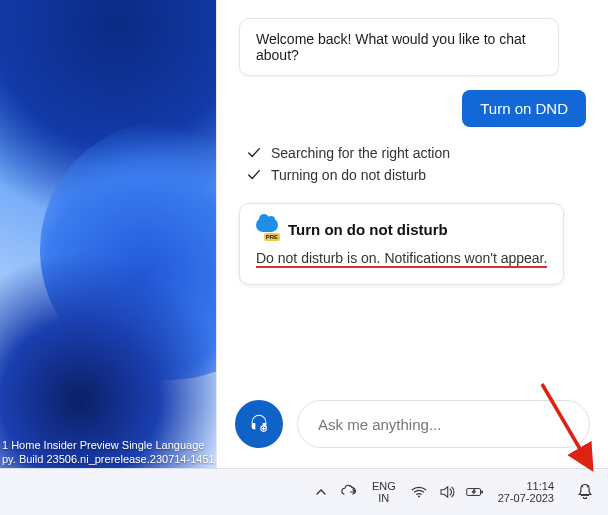 This screenshot has height=515, width=608. Describe the element at coordinates (304, 492) in the screenshot. I see `taskbar: ENG IN 11:14 27-07-2023` at that location.